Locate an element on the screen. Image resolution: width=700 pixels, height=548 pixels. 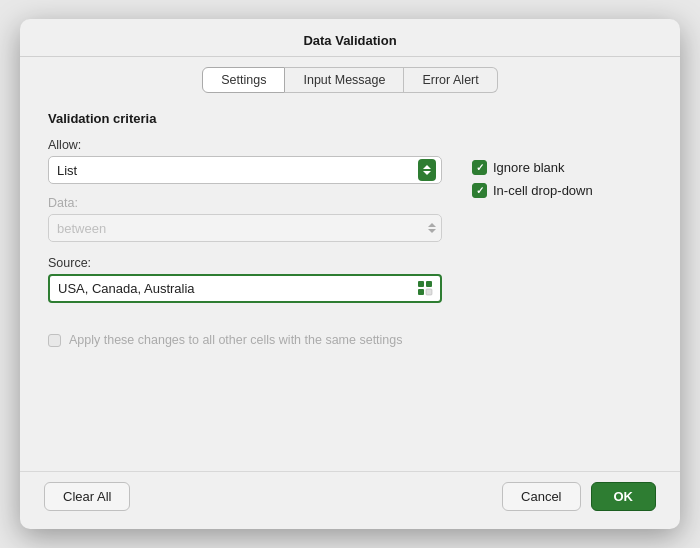
grid-picker-icon is located at coordinates (426, 289).